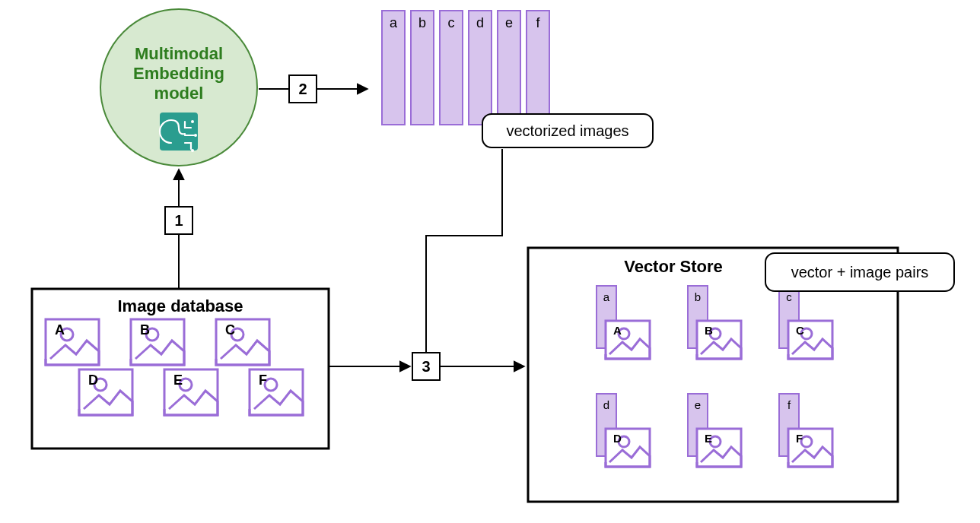 Image resolution: width=980 pixels, height=523 pixels. I want to click on vector-store-title: Vector Store, so click(673, 266).